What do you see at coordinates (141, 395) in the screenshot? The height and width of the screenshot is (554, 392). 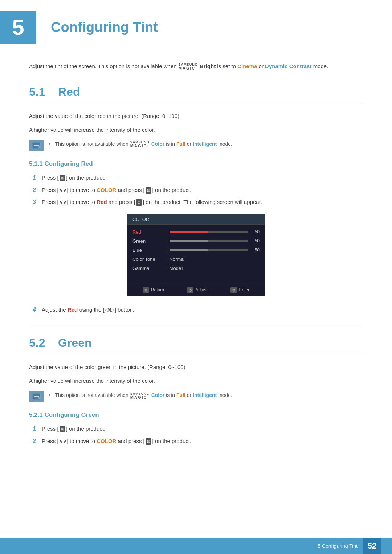 I see `note-text-52: • This option is not available when SAMS…` at bounding box center [141, 395].